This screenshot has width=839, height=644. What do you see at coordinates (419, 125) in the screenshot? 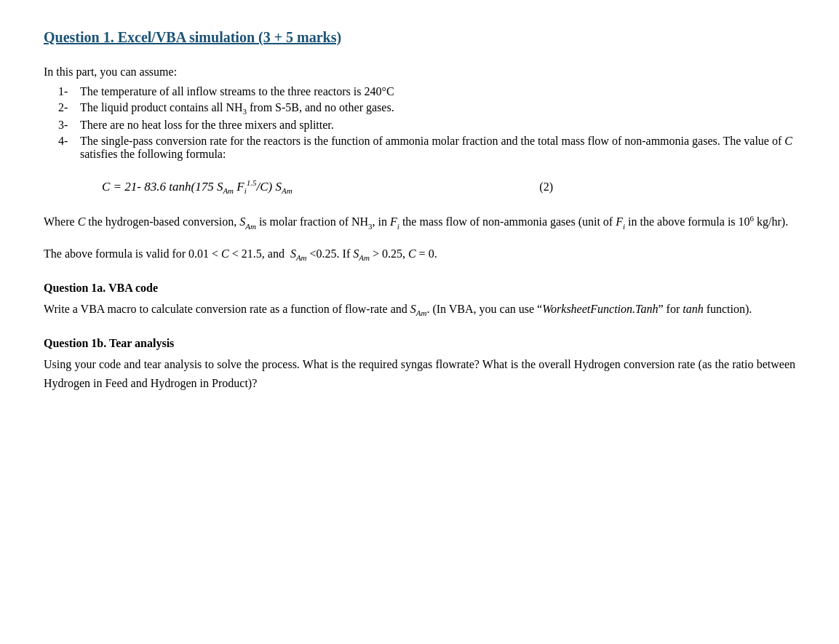
I see `assumption-3: 3- There are no heat loss for the three …` at bounding box center [419, 125].